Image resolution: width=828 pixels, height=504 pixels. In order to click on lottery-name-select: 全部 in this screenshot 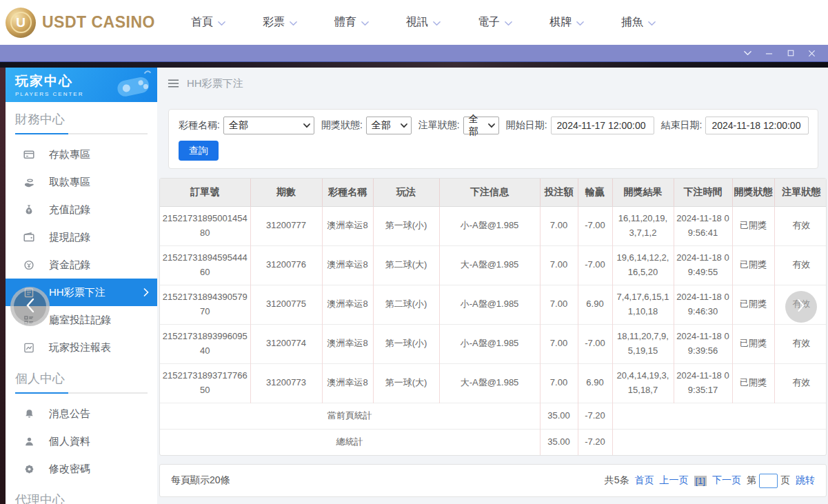, I will do `click(269, 125)`.